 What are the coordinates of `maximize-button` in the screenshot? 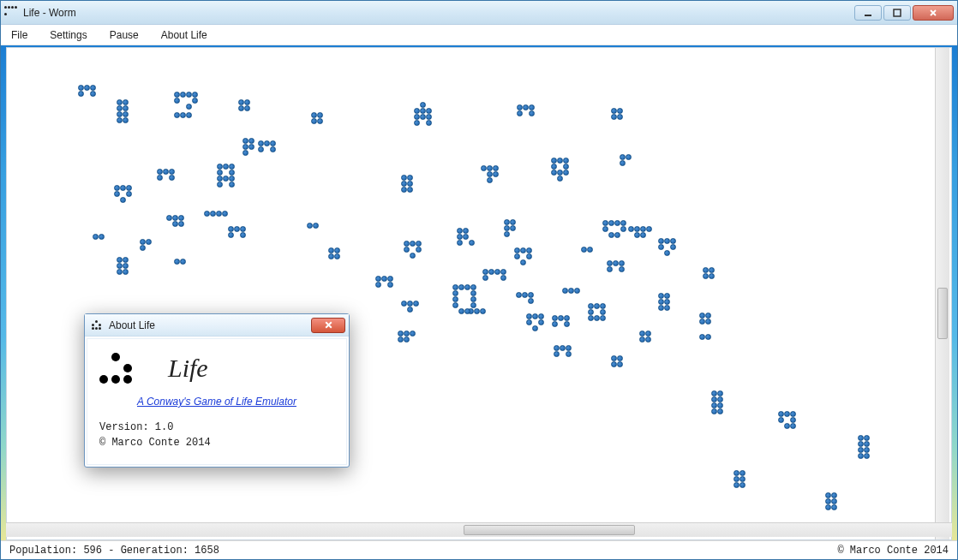 It's located at (897, 13).